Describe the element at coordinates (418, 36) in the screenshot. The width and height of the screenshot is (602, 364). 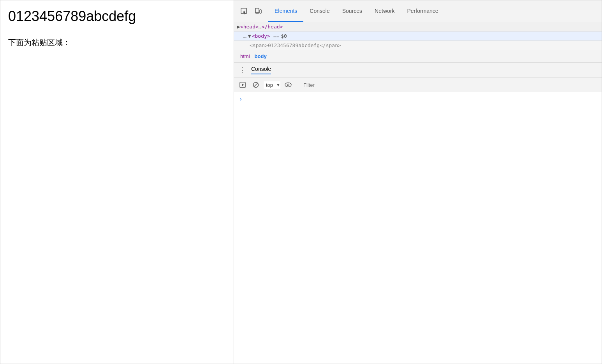
I see `elements-selected-row: … ▼ <body> == $0` at that location.